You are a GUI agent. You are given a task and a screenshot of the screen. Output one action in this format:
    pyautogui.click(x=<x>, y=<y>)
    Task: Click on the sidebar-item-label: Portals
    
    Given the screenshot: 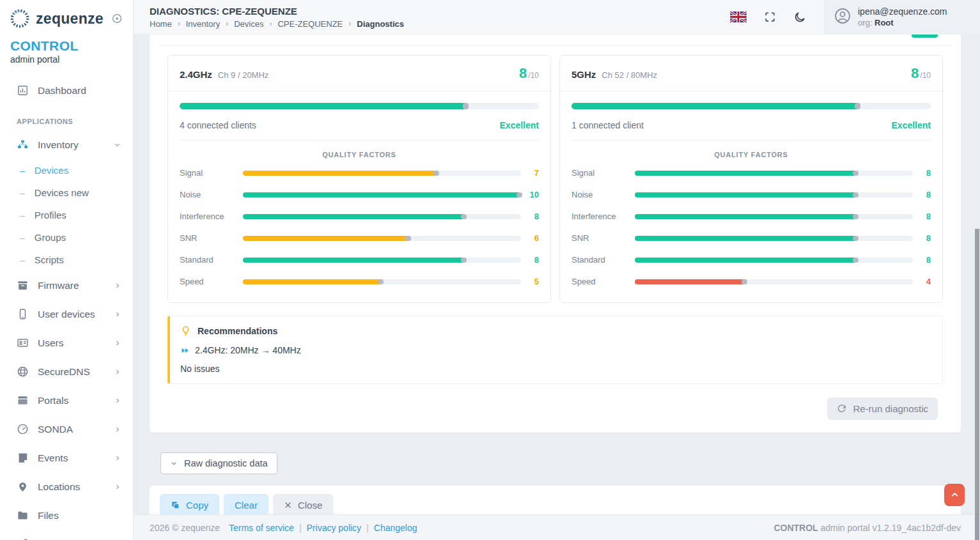 What is the action you would take?
    pyautogui.click(x=53, y=401)
    